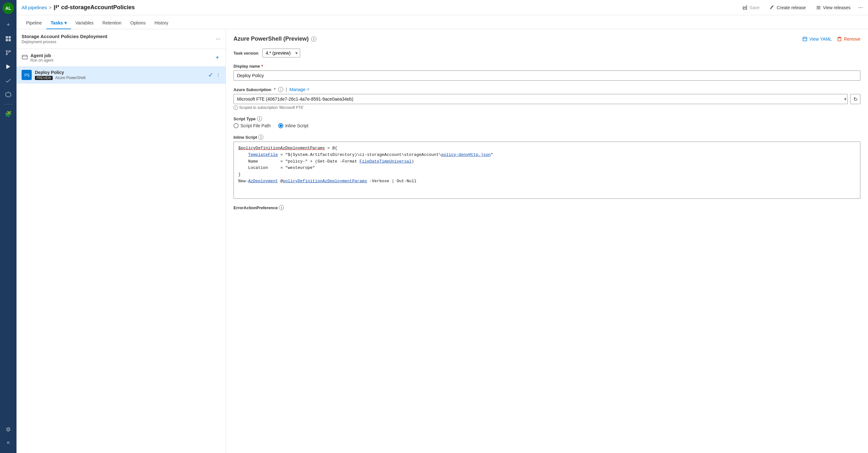  I want to click on script-type-info-icon: i, so click(259, 119).